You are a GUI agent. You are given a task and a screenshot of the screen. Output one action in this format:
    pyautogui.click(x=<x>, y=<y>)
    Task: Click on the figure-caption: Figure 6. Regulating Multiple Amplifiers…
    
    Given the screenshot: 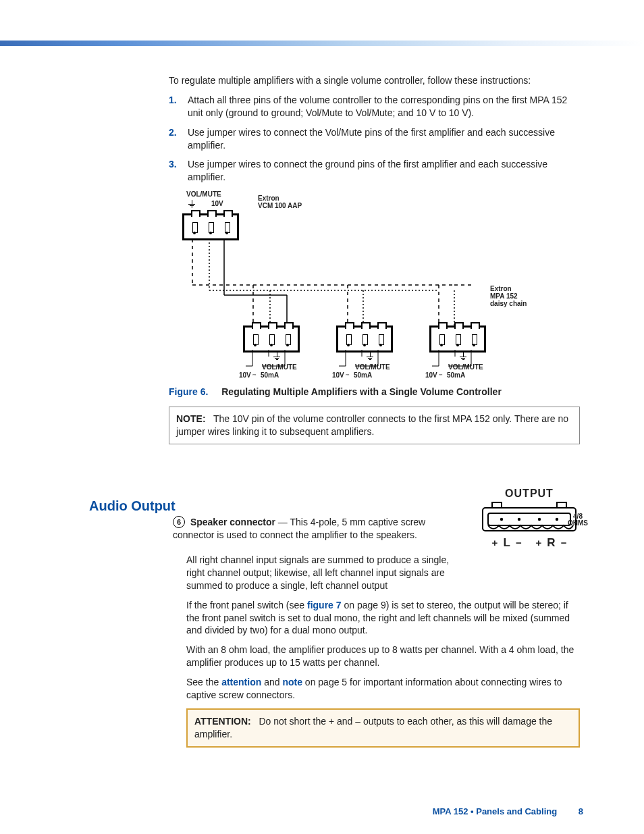 What is the action you would take?
    pyautogui.click(x=374, y=392)
    